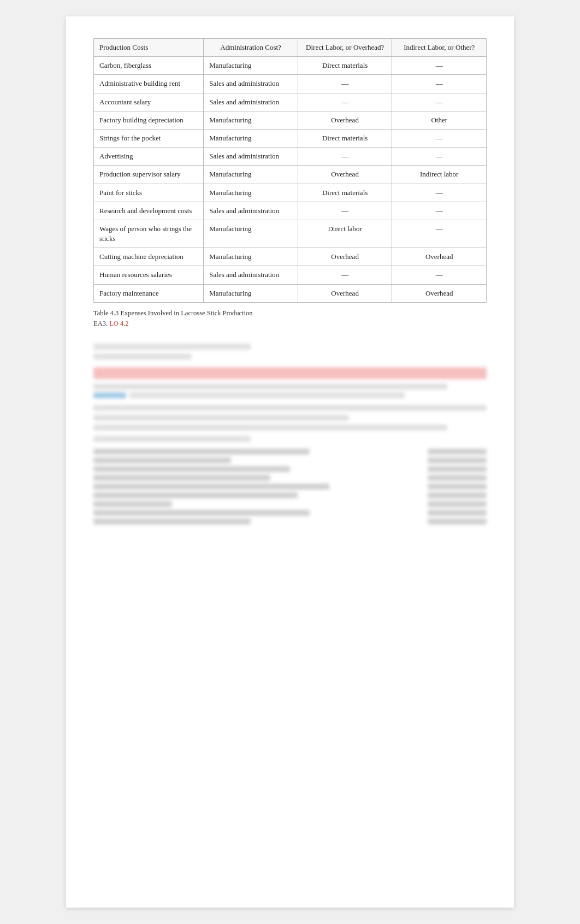 The height and width of the screenshot is (924, 580). What do you see at coordinates (251, 138) in the screenshot?
I see `cell-row4-col2: Manufacturing` at bounding box center [251, 138].